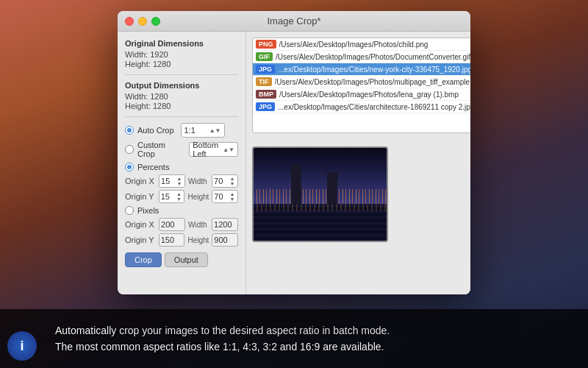 This screenshot has height=368, width=588. I want to click on anchor-value: Bottom Left, so click(207, 149).